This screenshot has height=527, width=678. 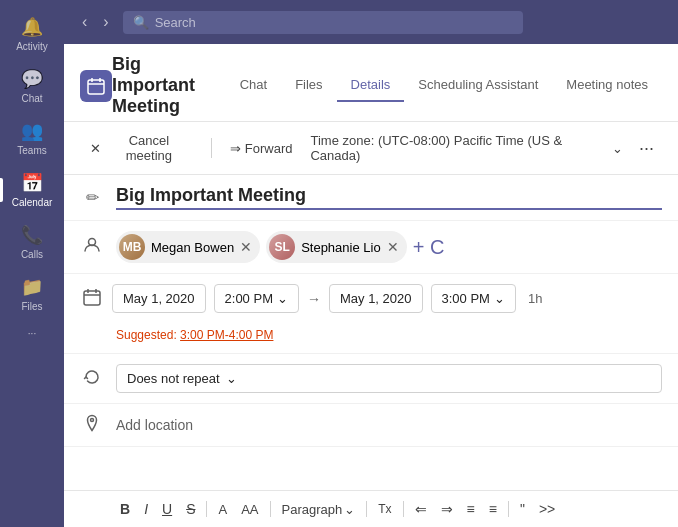 What do you see at coordinates (142, 148) in the screenshot?
I see `cancel-meeting-button: ✕ Cancel meeting` at bounding box center [142, 148].